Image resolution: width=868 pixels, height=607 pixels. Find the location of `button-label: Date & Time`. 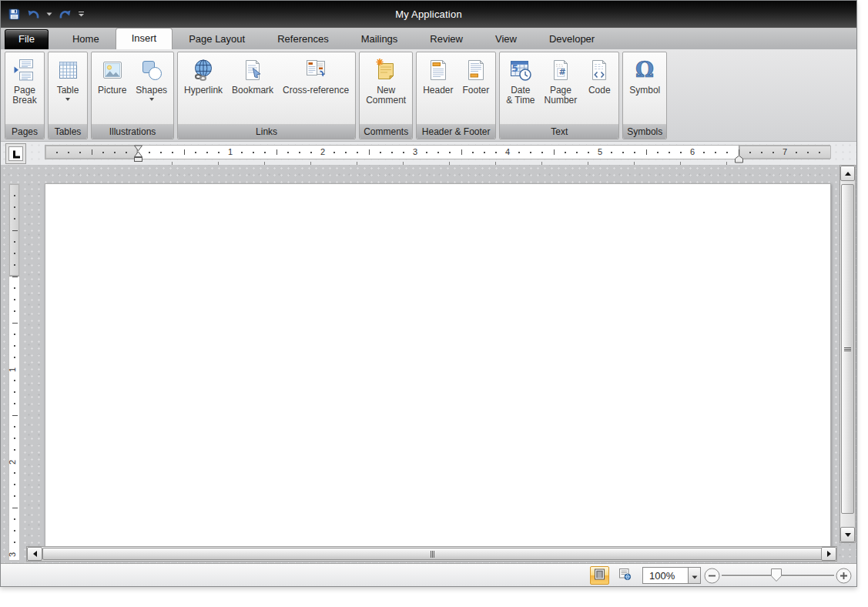

button-label: Date & Time is located at coordinates (521, 96).